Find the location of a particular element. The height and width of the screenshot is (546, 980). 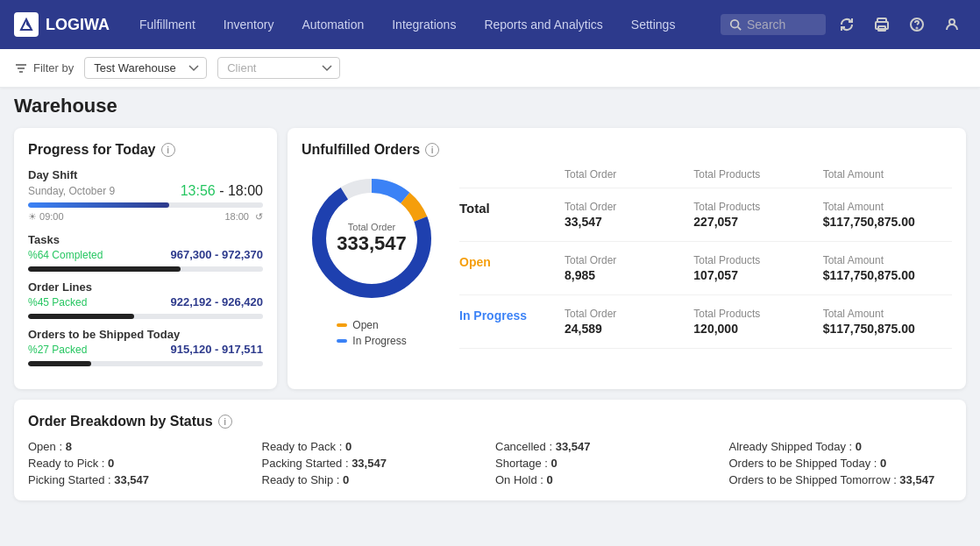

shift-time: 13:56 - 18:00 is located at coordinates (222, 191).